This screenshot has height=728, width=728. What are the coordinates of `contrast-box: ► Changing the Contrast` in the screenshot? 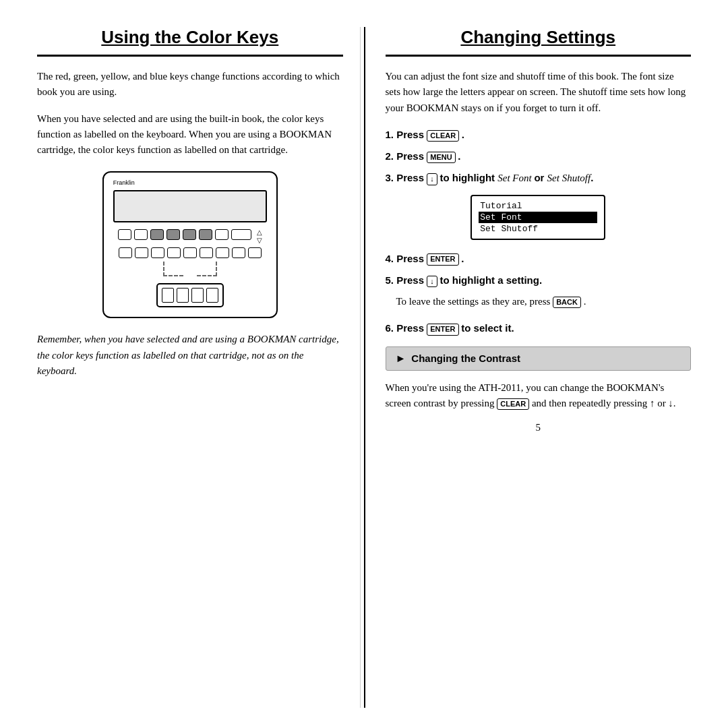 It's located at (539, 359).